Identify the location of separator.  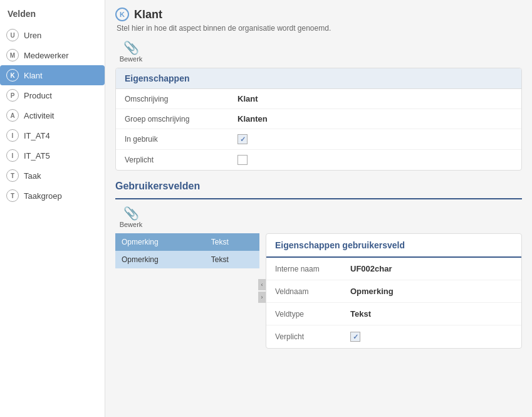
(318, 199).